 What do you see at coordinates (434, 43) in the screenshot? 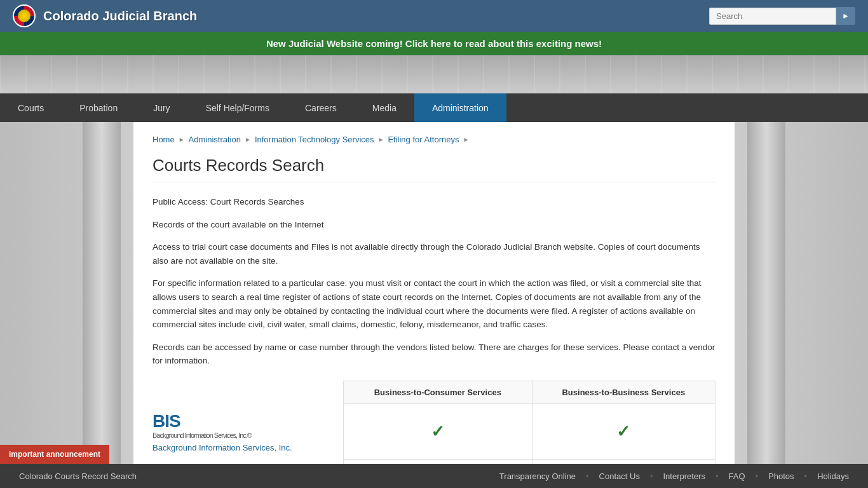
I see `announcement-bar: New Judicial Website coming! Click here …` at bounding box center [434, 43].